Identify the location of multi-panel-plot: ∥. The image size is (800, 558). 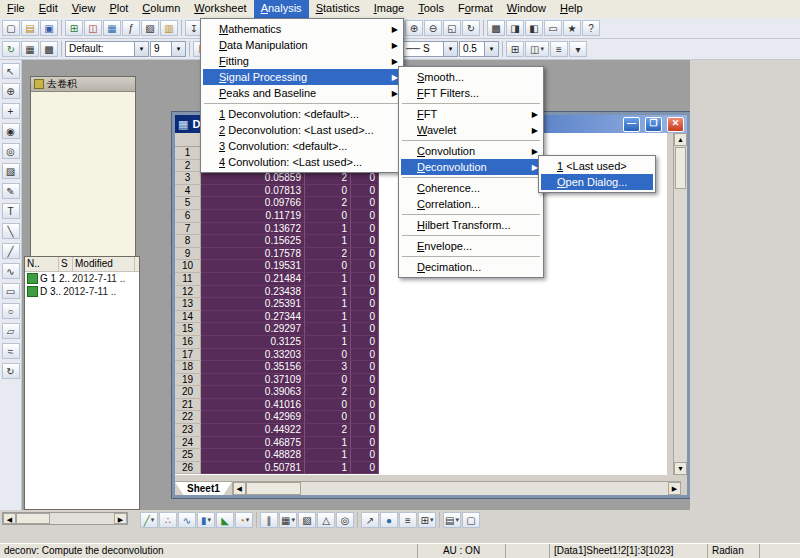
(269, 520).